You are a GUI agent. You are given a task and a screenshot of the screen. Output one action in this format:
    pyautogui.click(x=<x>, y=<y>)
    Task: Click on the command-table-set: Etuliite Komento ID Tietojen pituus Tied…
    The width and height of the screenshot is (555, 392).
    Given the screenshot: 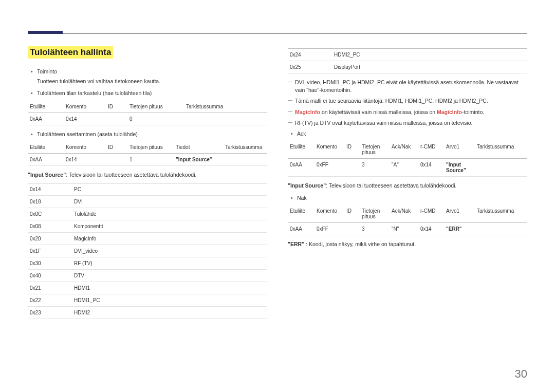 What is the action you would take?
    pyautogui.click(x=147, y=154)
    